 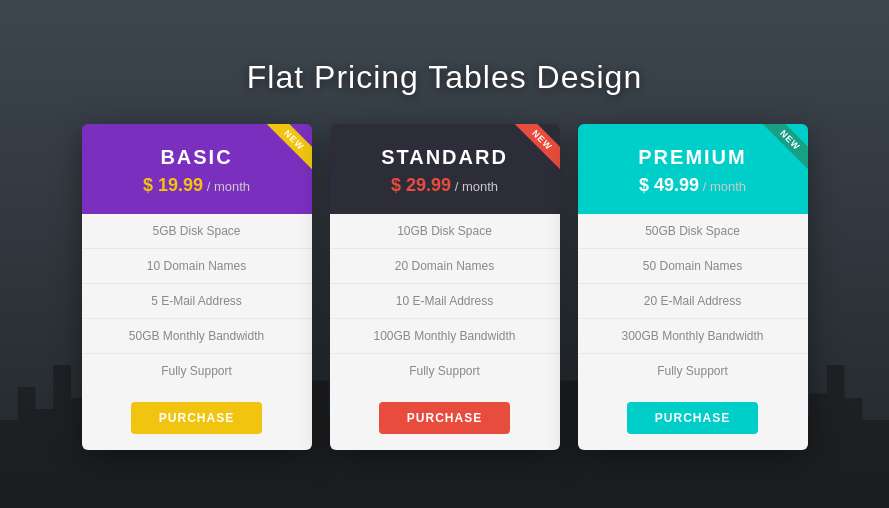 What do you see at coordinates (784, 147) in the screenshot?
I see `ribbon-label-premium: NEW` at bounding box center [784, 147].